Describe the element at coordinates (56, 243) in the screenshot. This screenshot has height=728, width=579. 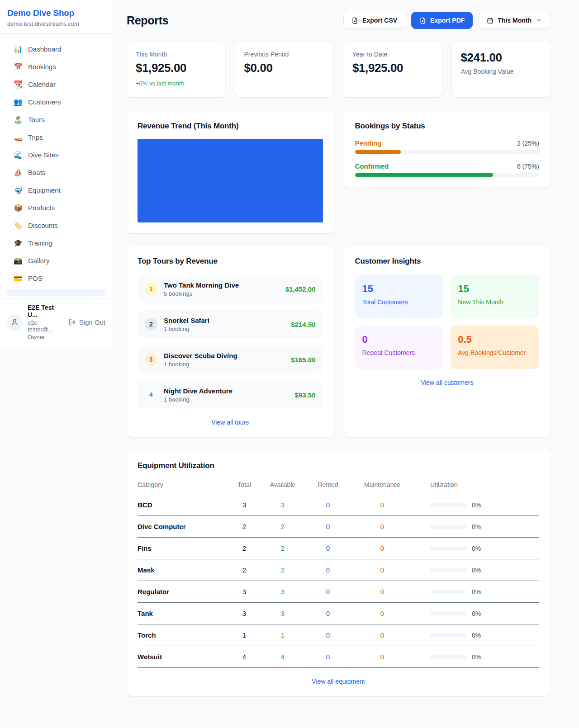
I see `sidebar-item-training: 🎓Training` at that location.